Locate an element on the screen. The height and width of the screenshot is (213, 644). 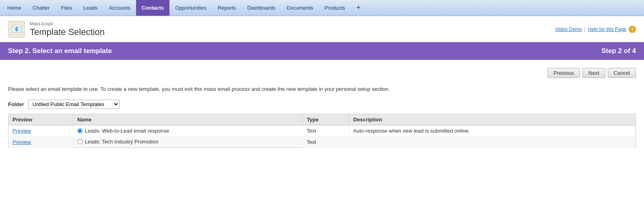
instruction-text: Please select an email template to use. … is located at coordinates (322, 89).